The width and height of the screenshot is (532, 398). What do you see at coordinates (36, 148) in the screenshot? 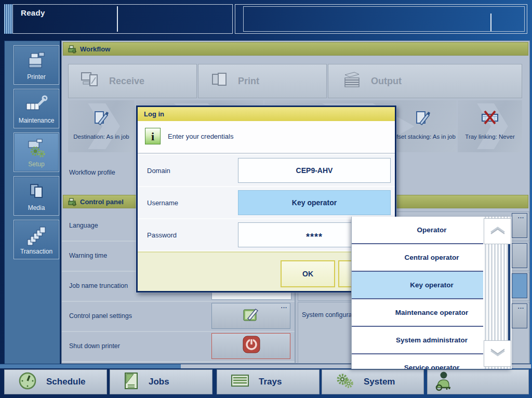
I see `setup-gears-icon` at bounding box center [36, 148].